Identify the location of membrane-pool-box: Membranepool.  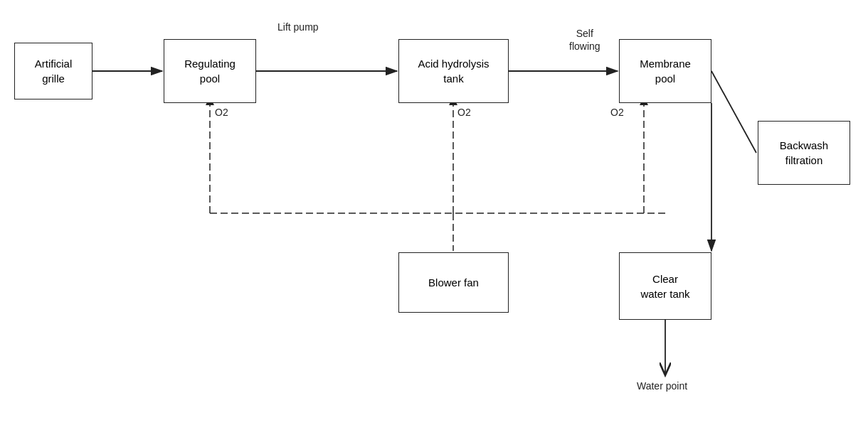
(665, 71).